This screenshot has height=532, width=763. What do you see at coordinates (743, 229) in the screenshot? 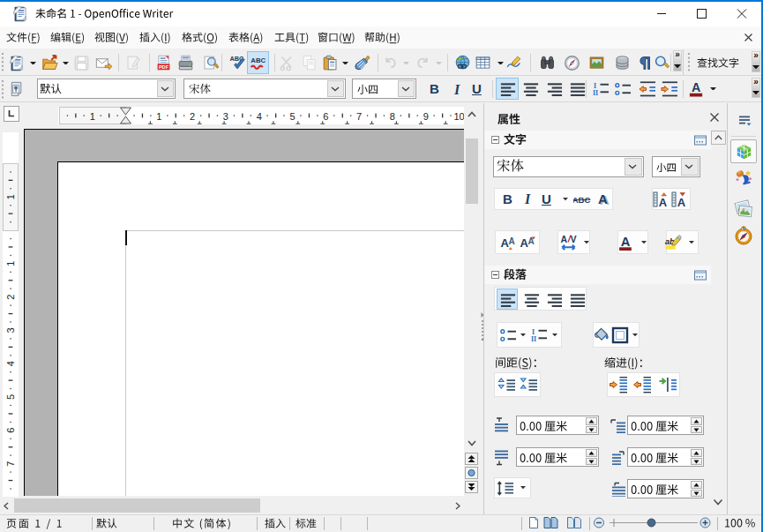
I see `svg-text: N` at bounding box center [743, 229].